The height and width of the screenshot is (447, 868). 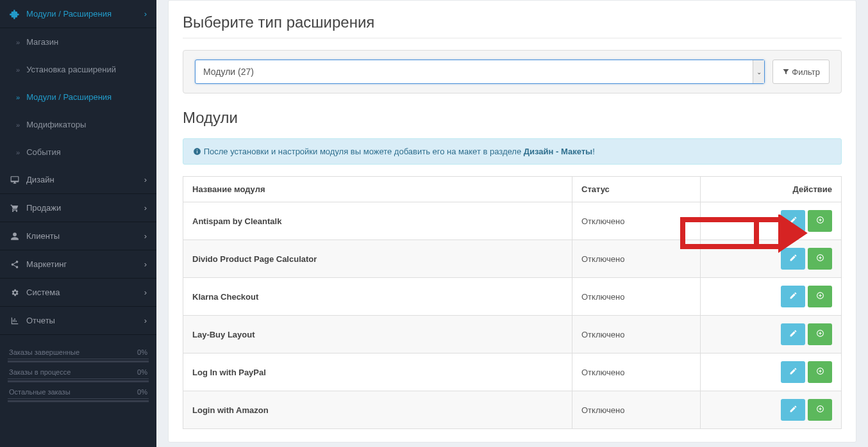 I want to click on module-name: Login with Amazon, so click(x=378, y=410).